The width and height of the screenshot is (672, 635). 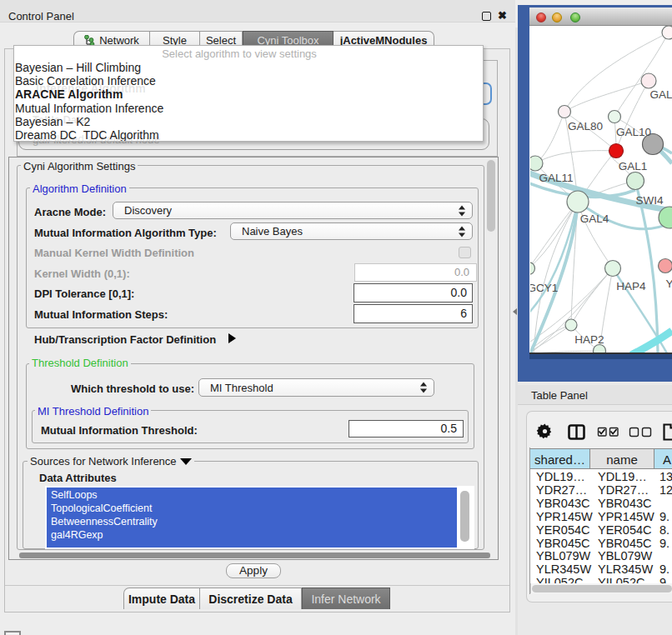 What do you see at coordinates (555, 178) in the screenshot?
I see `svg-text: GAL11` at bounding box center [555, 178].